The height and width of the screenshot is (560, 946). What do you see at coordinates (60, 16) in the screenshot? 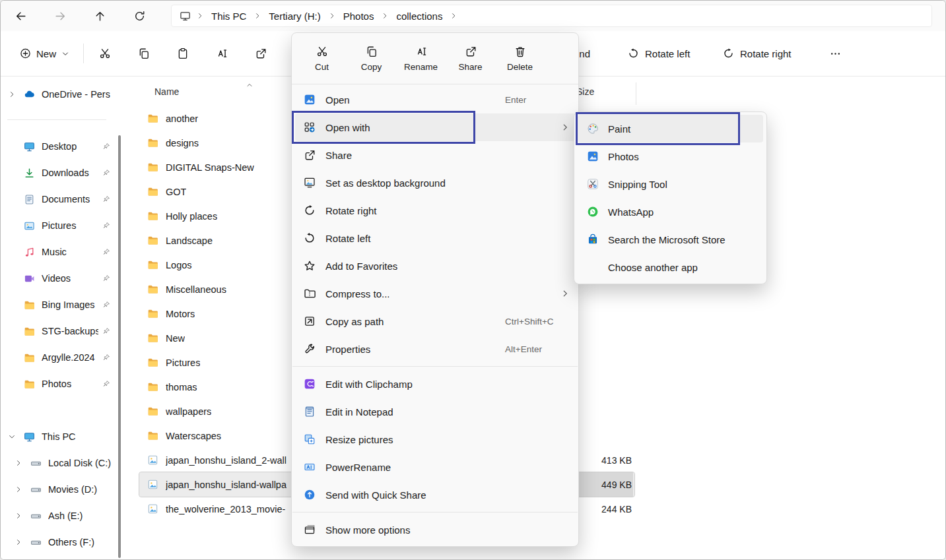
I see `forward-button` at bounding box center [60, 16].